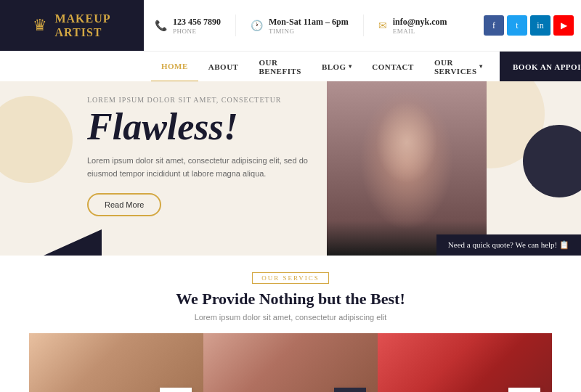 This screenshot has width=581, height=392. Describe the element at coordinates (314, 25) in the screenshot. I see `contact-items: 📞 123 456 7890 PHONE 🕐 Mon-Sat 11am – 6p…` at that location.